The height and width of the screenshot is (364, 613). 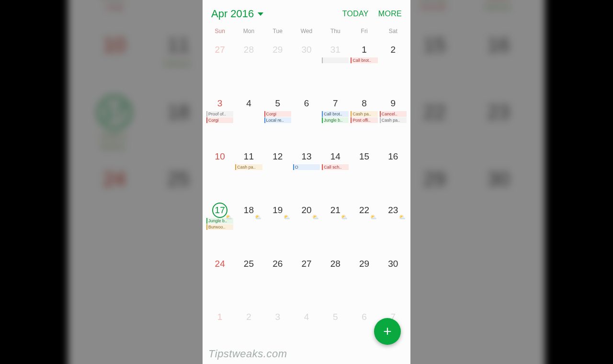 I want to click on day-cell: 15, so click(x=364, y=174).